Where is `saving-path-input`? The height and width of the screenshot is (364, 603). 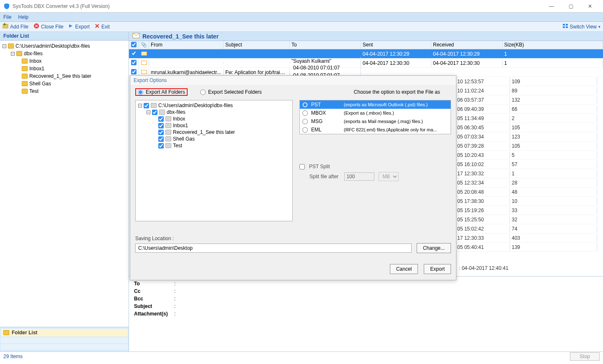 saving-path-input is located at coordinates (273, 248).